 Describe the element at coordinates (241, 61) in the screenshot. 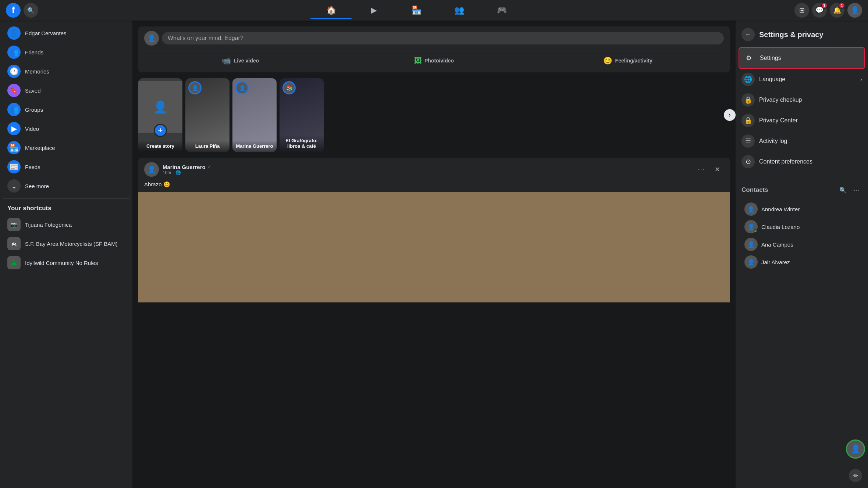

I see `live-video-button: 📹 Live video` at that location.